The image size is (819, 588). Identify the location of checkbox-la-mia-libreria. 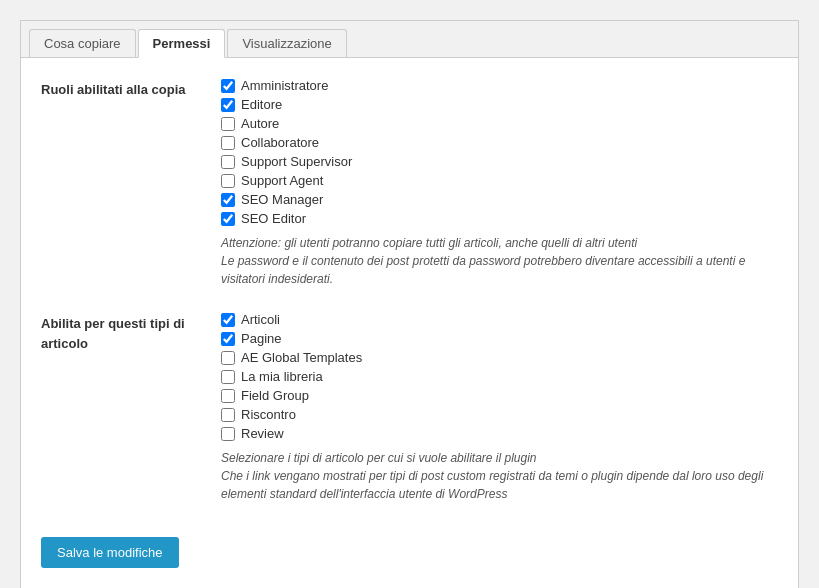
(228, 377).